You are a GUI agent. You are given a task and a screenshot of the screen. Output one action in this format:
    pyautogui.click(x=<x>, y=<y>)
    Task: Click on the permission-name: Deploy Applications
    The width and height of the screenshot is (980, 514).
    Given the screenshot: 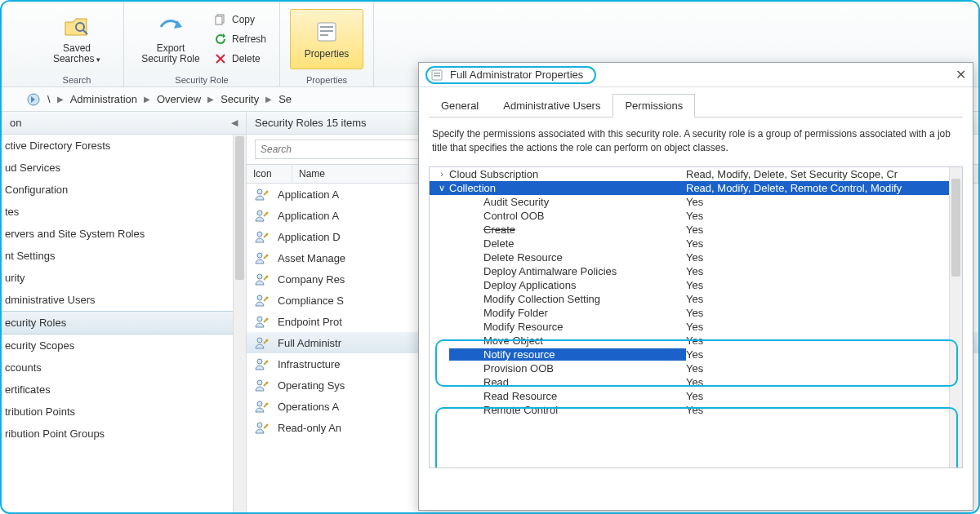 What is the action you would take?
    pyautogui.click(x=568, y=286)
    